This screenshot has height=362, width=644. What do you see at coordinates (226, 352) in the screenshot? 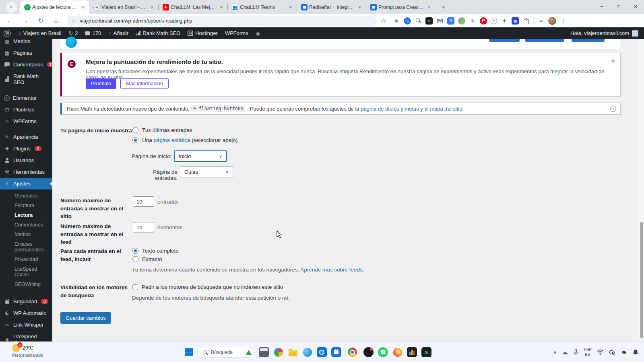
I see `taskbar-search: Búsqueda` at bounding box center [226, 352].